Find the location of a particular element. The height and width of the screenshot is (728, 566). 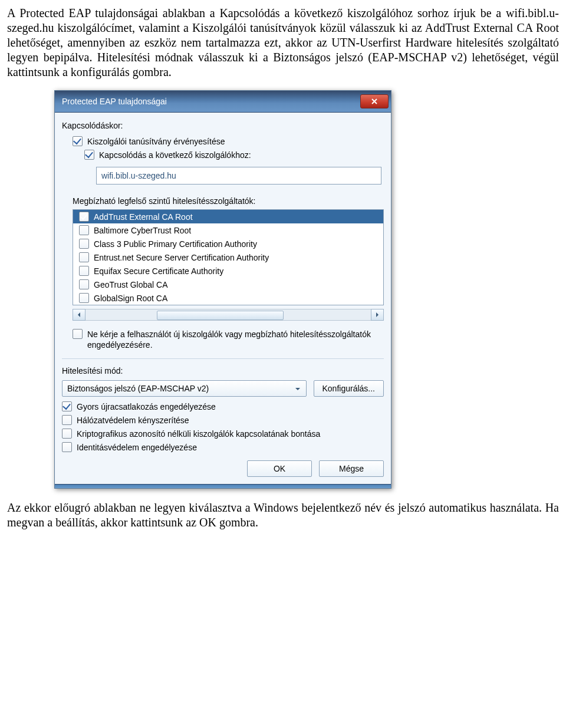

scroll-thumb is located at coordinates (221, 315).